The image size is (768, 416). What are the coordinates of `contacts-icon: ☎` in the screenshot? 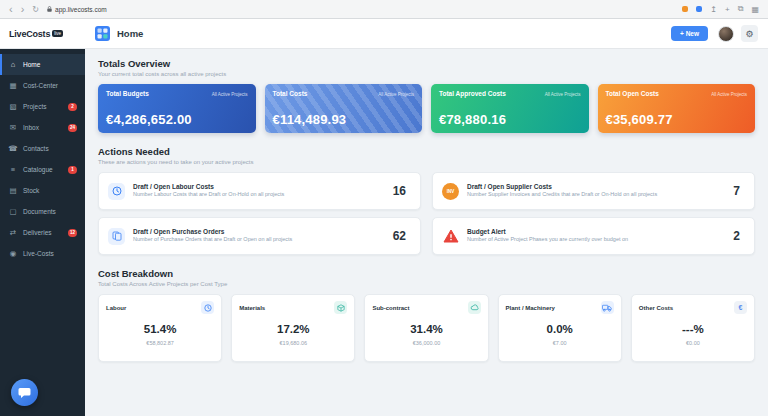 It's located at (13, 148).